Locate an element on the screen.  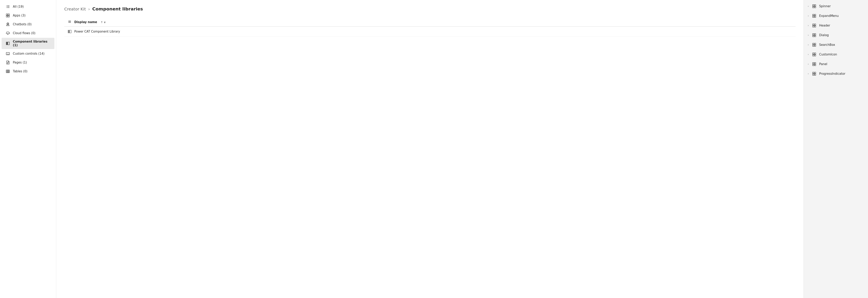
right-sidebar-item-searchbox-label: SearchBox is located at coordinates (827, 45).